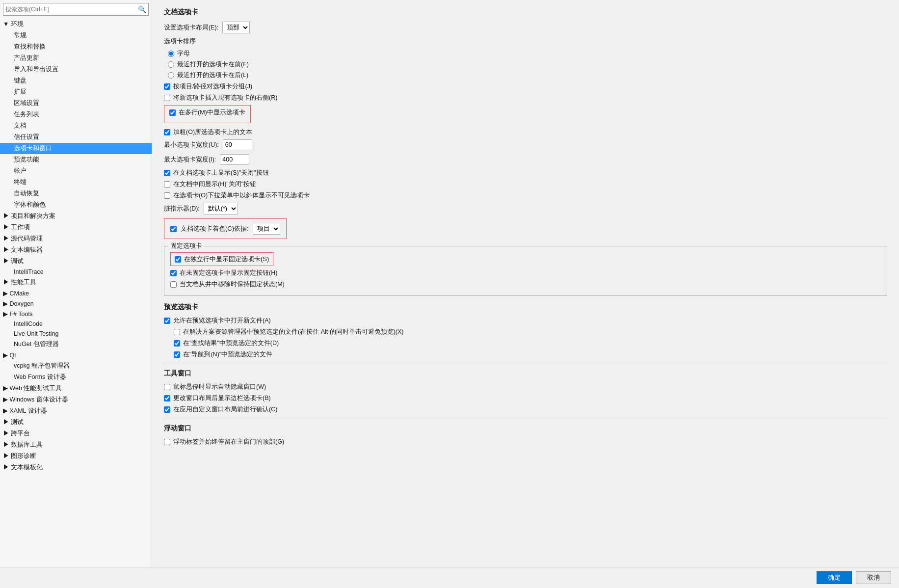 Image resolution: width=899 pixels, height=588 pixels. I want to click on cb-color-tabs-label: 文档选项卡着色(C)依据:, so click(215, 229).